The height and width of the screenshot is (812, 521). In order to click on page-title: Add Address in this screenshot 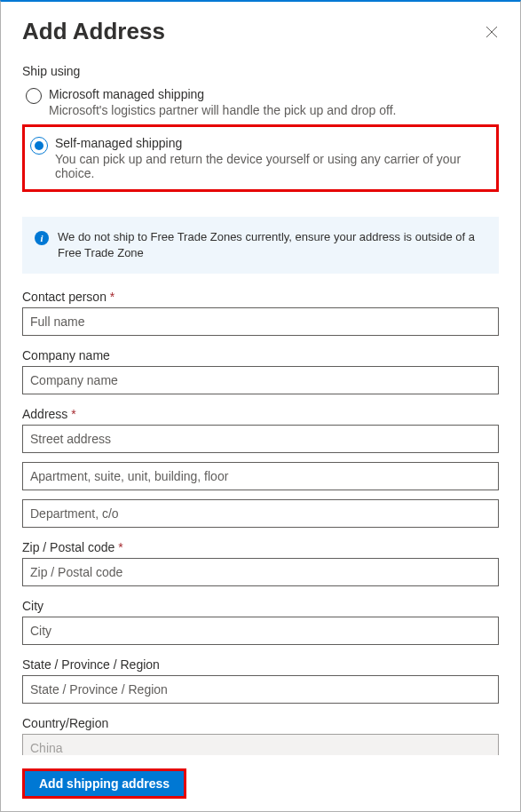, I will do `click(94, 32)`.